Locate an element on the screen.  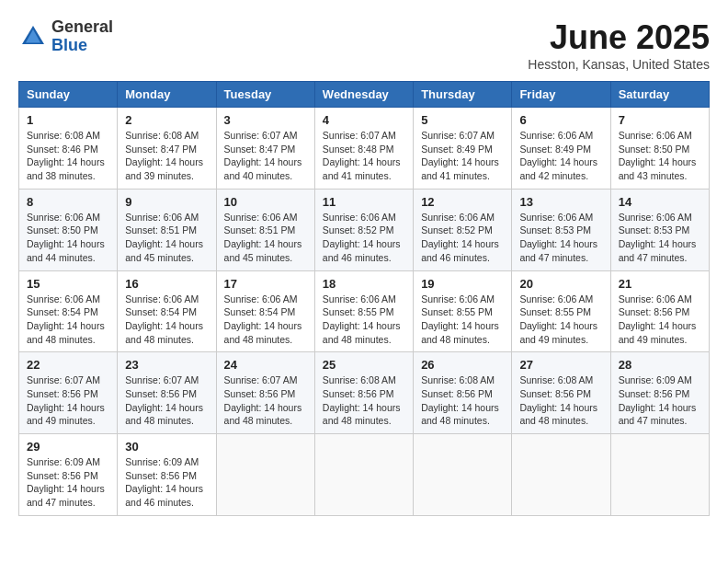
calendar-cell: 24Sunrise: 6:07 AMSunset: 8:56 PMDayligh… is located at coordinates (265, 394).